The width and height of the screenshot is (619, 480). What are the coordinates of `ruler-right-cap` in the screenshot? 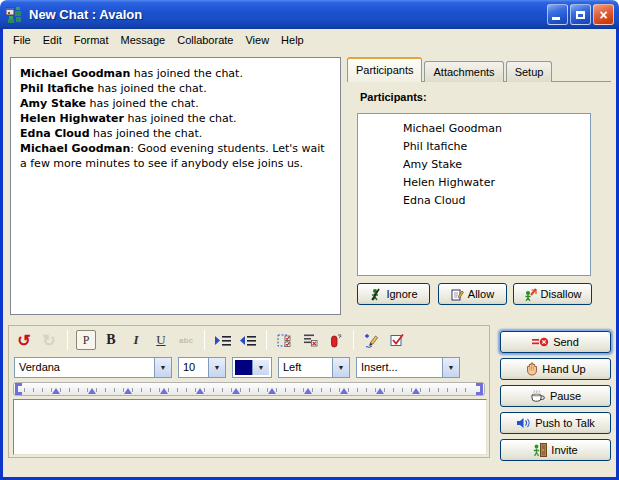 It's located at (480, 389).